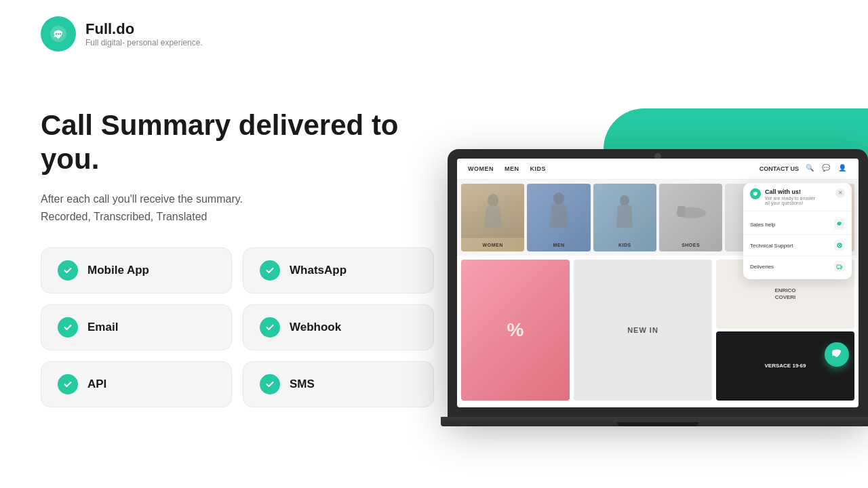 Image resolution: width=868 pixels, height=488 pixels. I want to click on close-icon: ✕, so click(841, 193).